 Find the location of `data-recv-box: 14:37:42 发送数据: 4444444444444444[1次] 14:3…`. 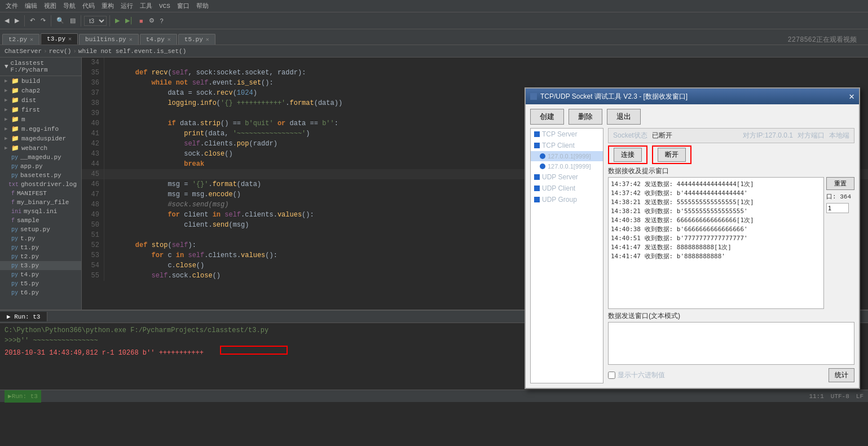

data-recv-box: 14:37:42 发送数据: 4444444444444444[1次] 14:3… is located at coordinates (716, 243).